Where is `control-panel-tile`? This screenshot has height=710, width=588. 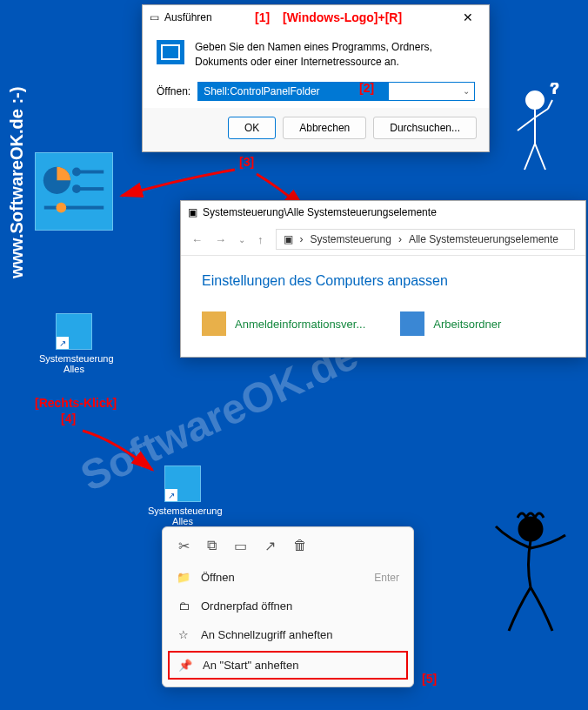 control-panel-tile is located at coordinates (74, 191).